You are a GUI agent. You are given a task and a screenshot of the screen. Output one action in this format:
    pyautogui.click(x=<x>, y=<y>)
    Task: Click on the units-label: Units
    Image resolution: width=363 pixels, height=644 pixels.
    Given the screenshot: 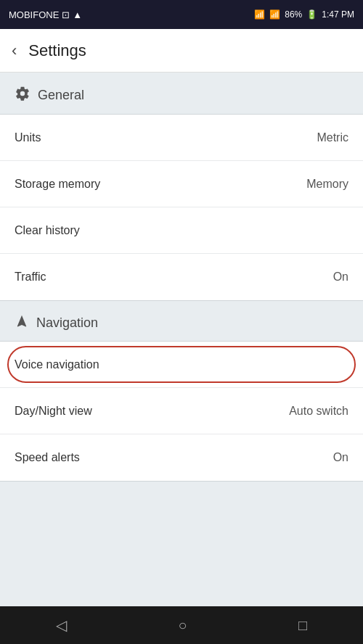 What is the action you would take?
    pyautogui.click(x=28, y=138)
    